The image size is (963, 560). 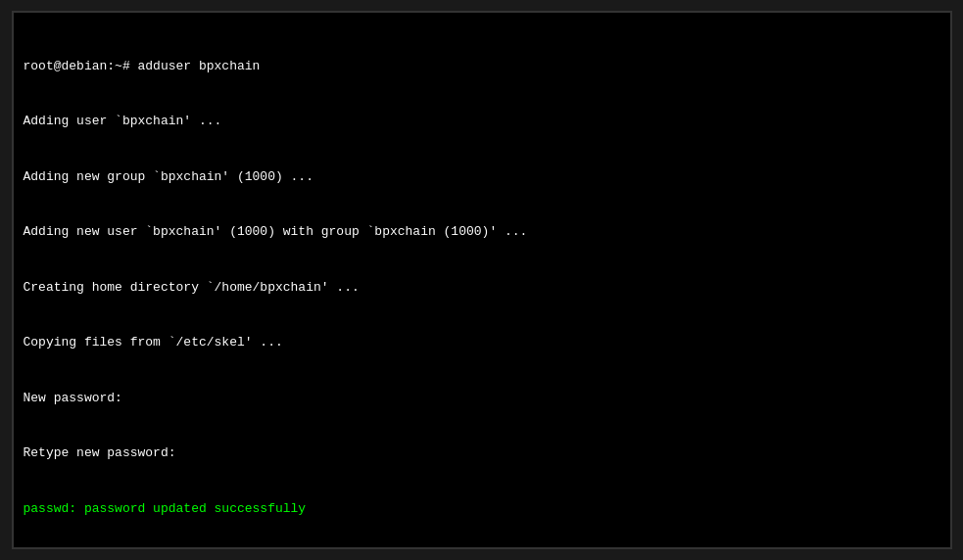 What do you see at coordinates (482, 288) in the screenshot?
I see `terminal-line: Creating home directory `/home/bpxchain'…` at bounding box center [482, 288].